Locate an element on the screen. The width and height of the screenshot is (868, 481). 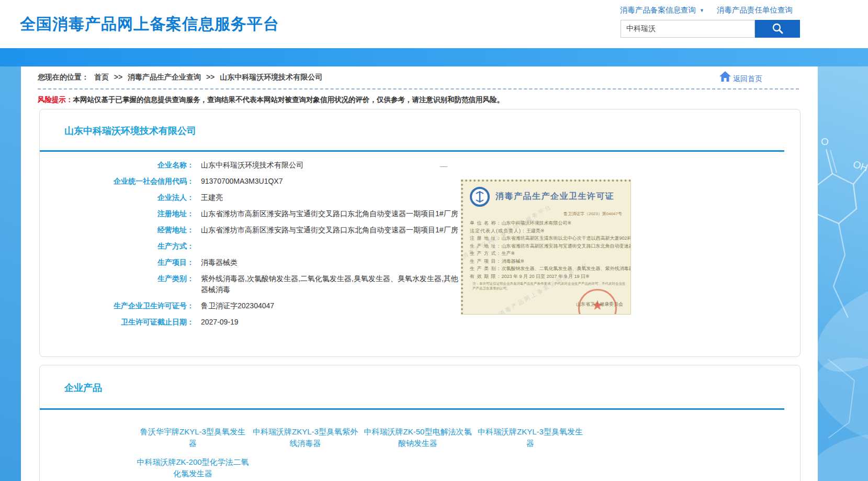
field-label: 卫生许可证截止日期： is located at coordinates (117, 322).